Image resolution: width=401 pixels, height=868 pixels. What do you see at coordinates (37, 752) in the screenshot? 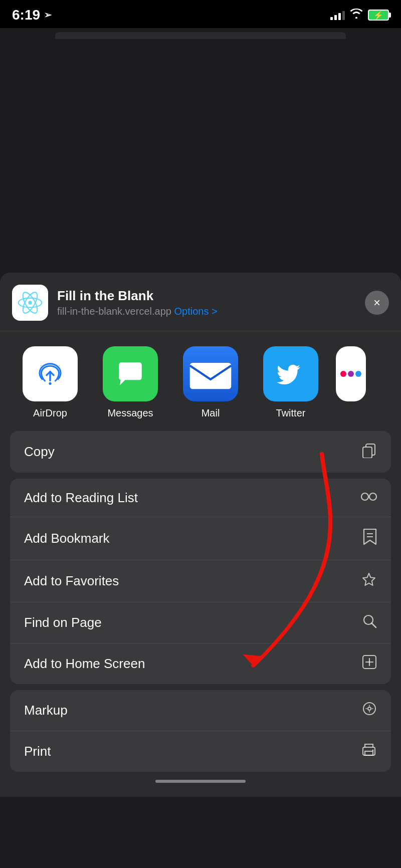
I see `print-label: Print` at bounding box center [37, 752].